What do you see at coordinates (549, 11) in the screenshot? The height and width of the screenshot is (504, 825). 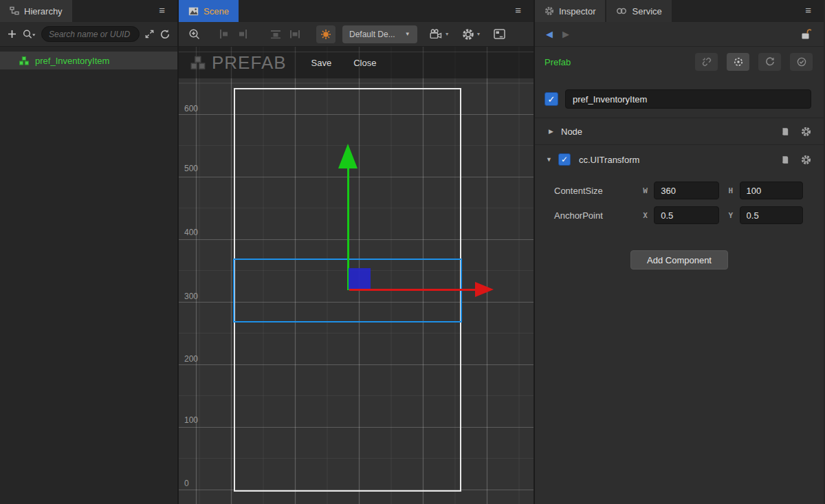 I see `inspector-gear-icon` at bounding box center [549, 11].